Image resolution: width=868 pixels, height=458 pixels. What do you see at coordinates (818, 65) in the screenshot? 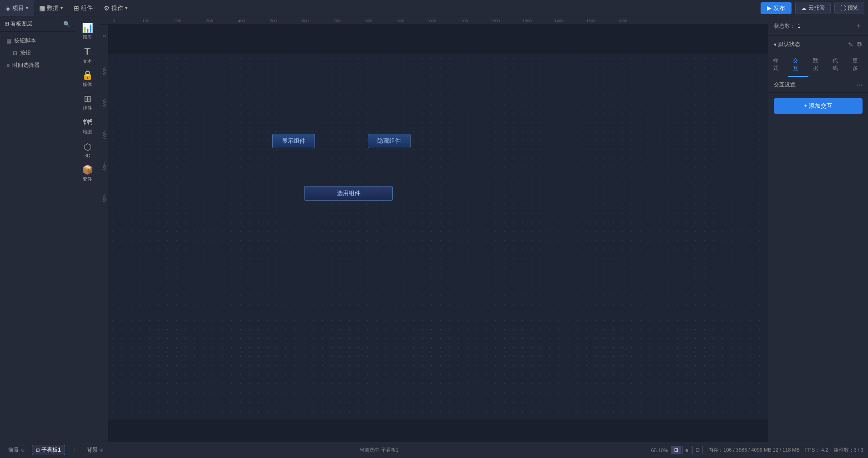
I see `tab-data: 数据` at bounding box center [818, 65].